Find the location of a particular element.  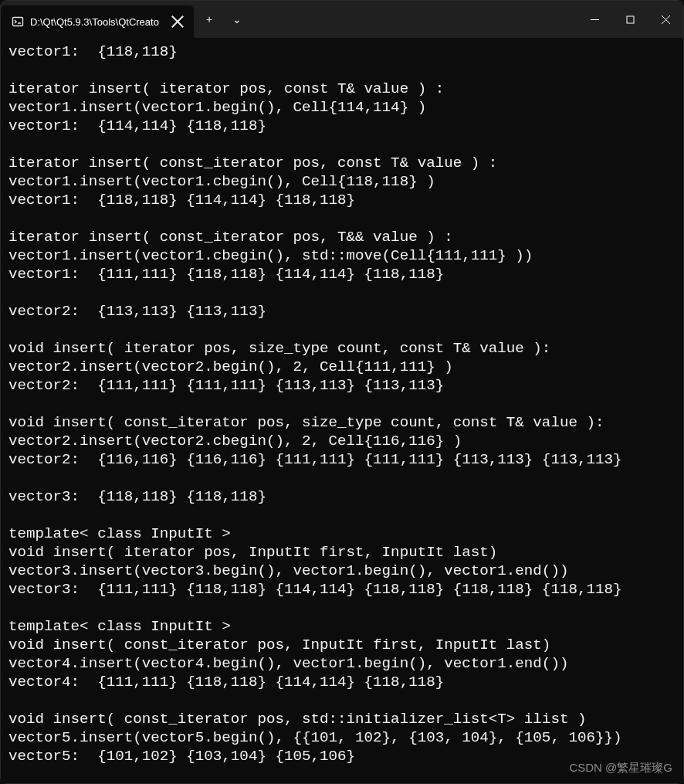

chevron-down-icon: ⌄ is located at coordinates (237, 19).